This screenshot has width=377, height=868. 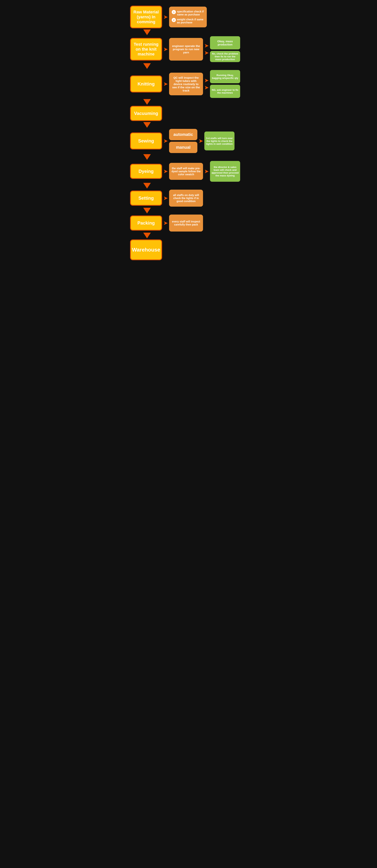 I want to click on setting-box: Setting, so click(x=146, y=198).